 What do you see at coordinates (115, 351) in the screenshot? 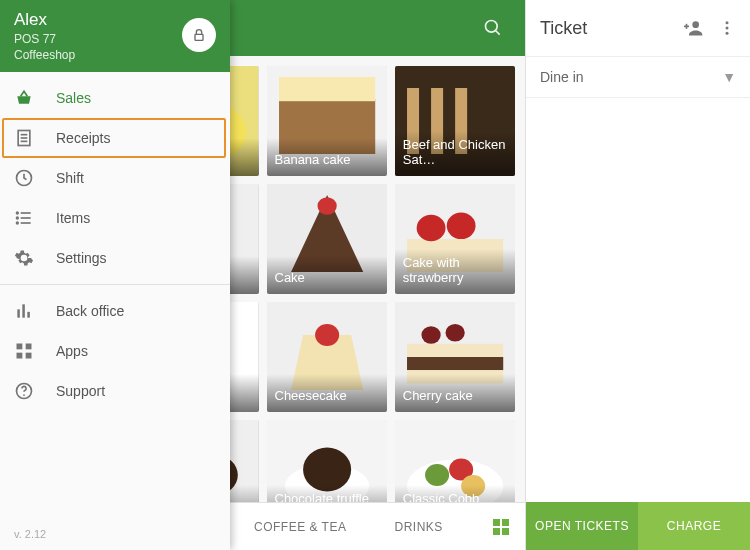
I see `sidebar-item-apps: Apps` at bounding box center [115, 351].